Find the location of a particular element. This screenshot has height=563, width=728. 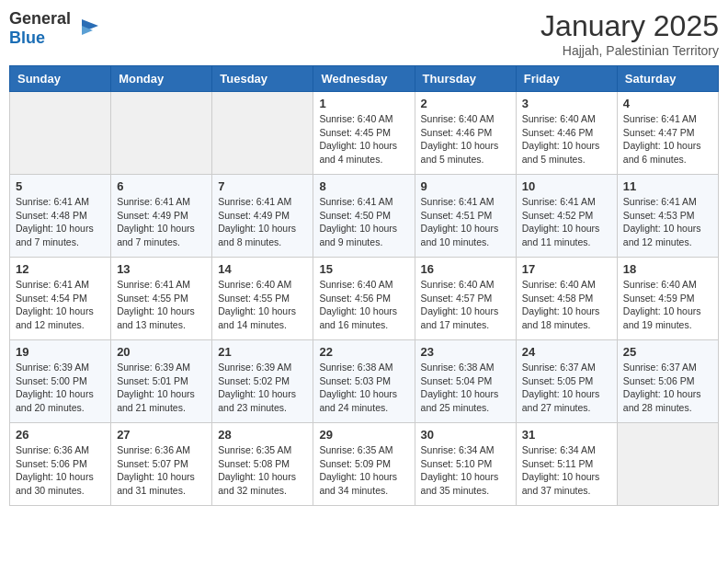

calendar-cell: 25Sunrise: 6:37 AM Sunset: 5:06 PM Dayli… is located at coordinates (667, 382).